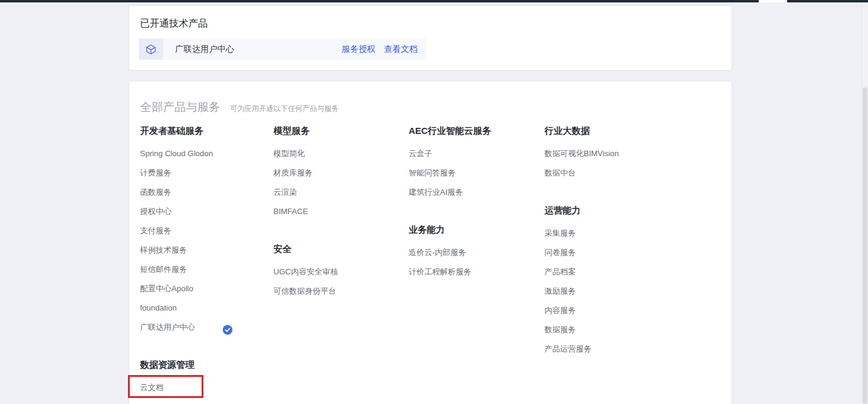  I want to click on product-item-label: 函数服务, so click(156, 192).